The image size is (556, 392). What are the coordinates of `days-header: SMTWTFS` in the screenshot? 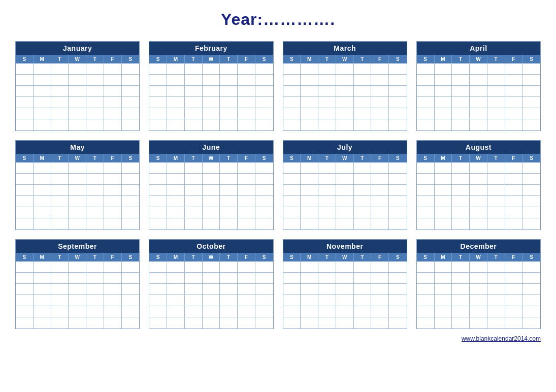 It's located at (77, 158).